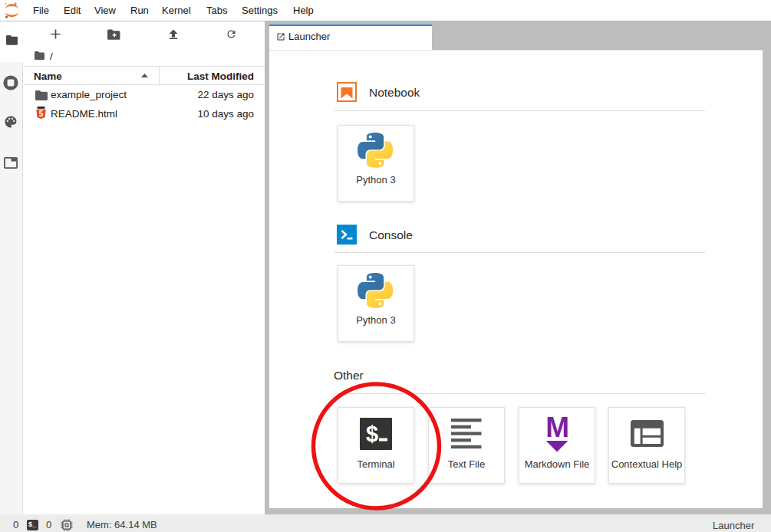  What do you see at coordinates (557, 429) in the screenshot?
I see `svg-text: M` at bounding box center [557, 429].